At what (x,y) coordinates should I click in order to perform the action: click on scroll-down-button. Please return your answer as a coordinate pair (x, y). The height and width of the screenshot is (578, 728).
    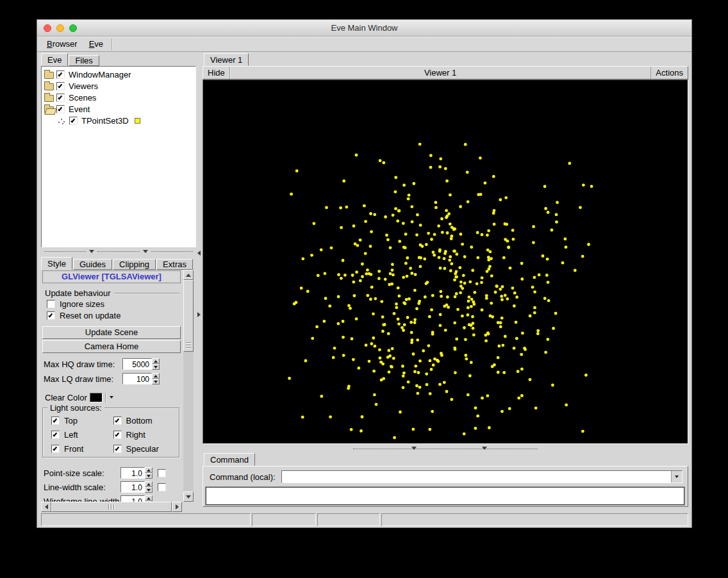
    Looking at the image, I should click on (188, 497).